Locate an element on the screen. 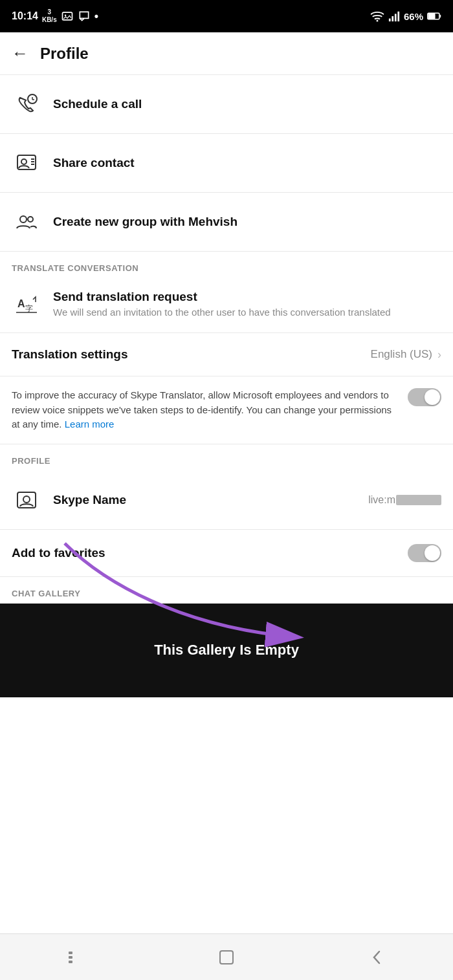 This screenshot has height=980, width=453. status-time: 10:14 is located at coordinates (25, 16).